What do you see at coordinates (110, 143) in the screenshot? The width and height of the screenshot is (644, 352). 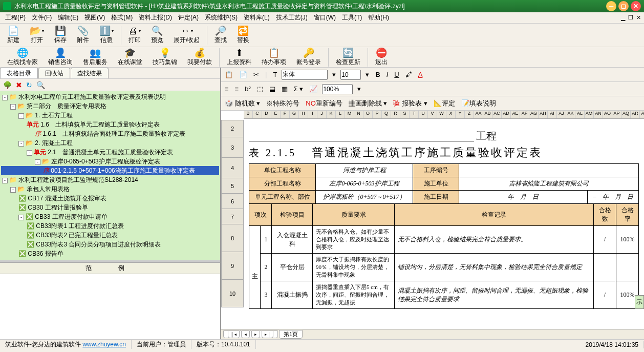 I see `tree-node: -📂 2. 混凝土工程` at bounding box center [110, 143].